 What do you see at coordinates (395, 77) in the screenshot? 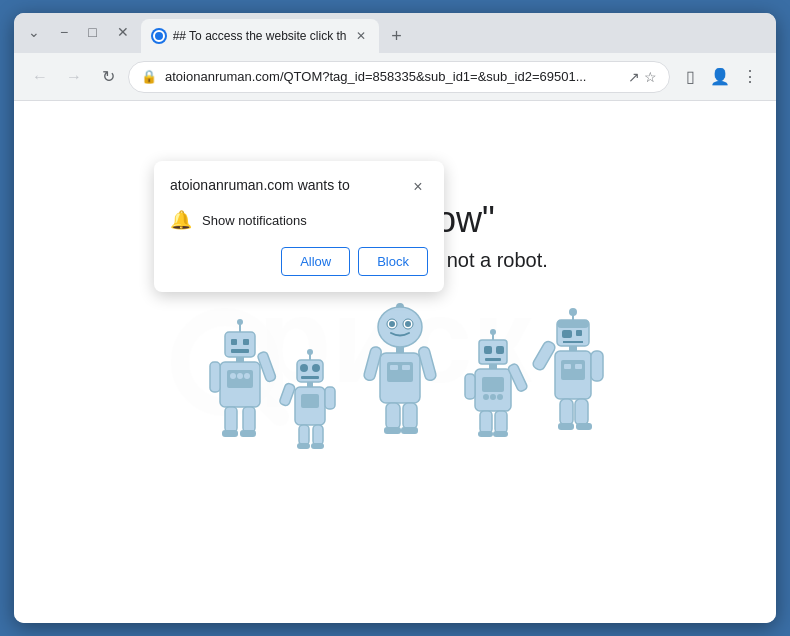
I see `omnibox-bar: ← → ↻ 🔒 atoionanruman.com/QTOM?tag_id=85…` at bounding box center [395, 77].